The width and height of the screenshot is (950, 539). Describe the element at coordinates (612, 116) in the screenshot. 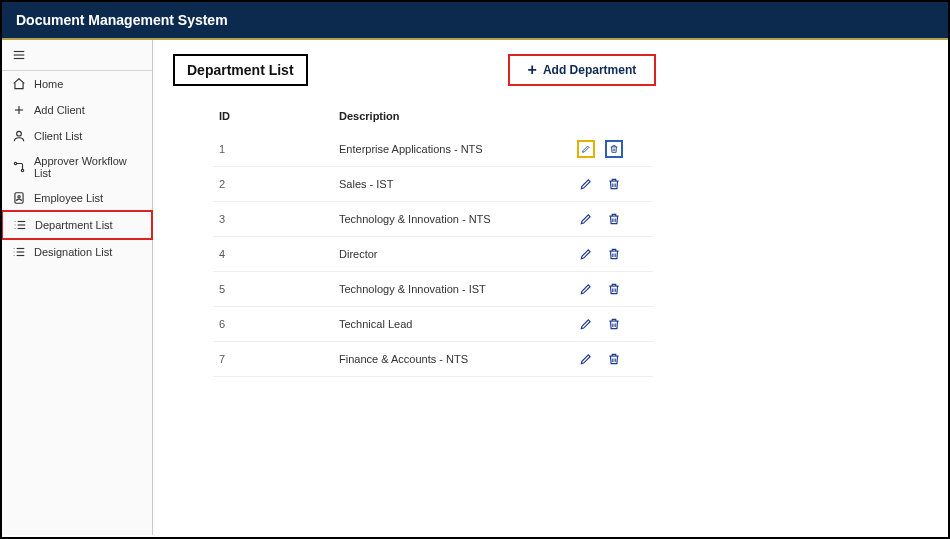

I see `column-actions` at that location.